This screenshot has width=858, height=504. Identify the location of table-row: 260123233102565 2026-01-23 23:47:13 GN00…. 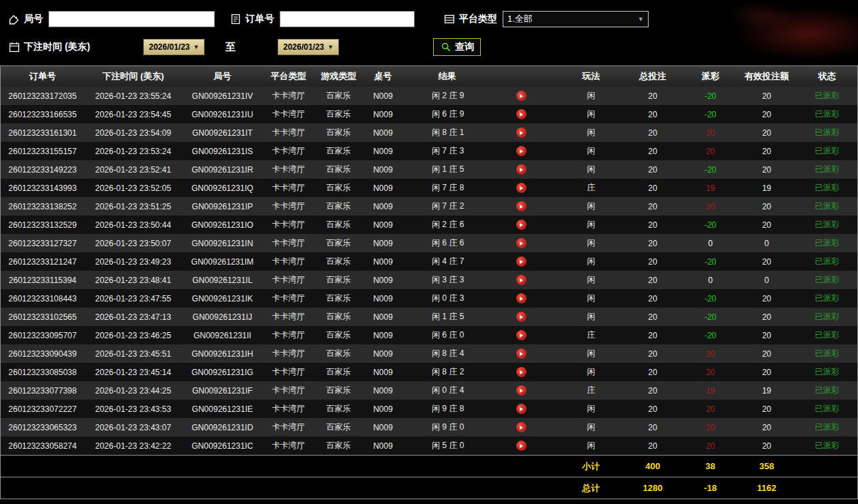
(429, 316).